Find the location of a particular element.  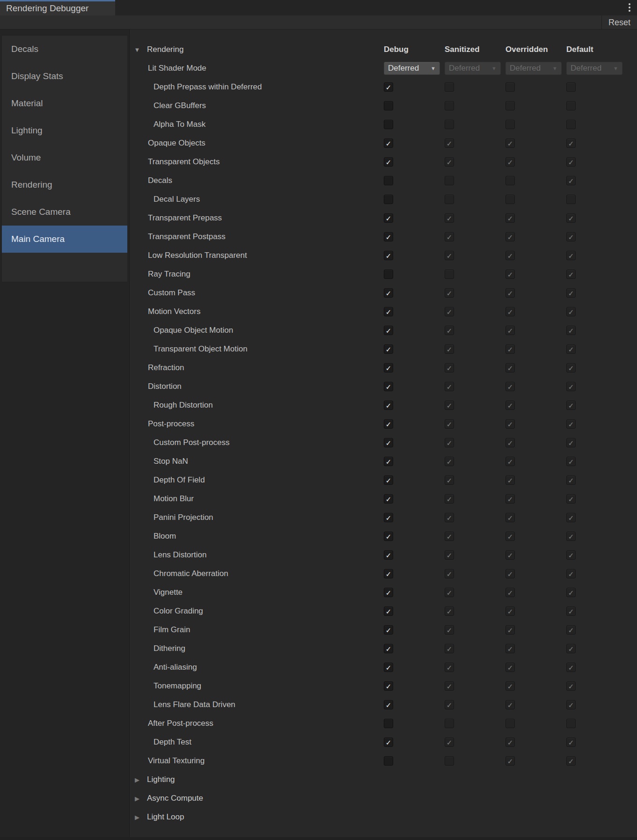

checkbox-sanitized is located at coordinates (449, 199).